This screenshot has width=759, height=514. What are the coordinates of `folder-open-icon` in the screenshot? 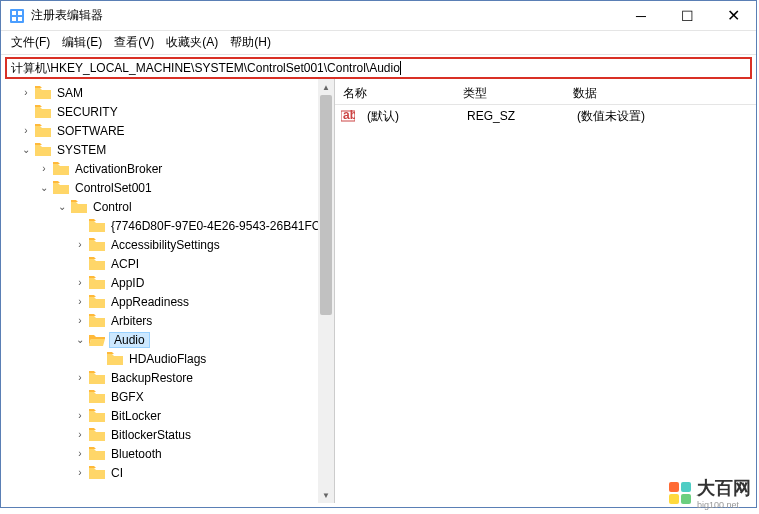 It's located at (97, 340).